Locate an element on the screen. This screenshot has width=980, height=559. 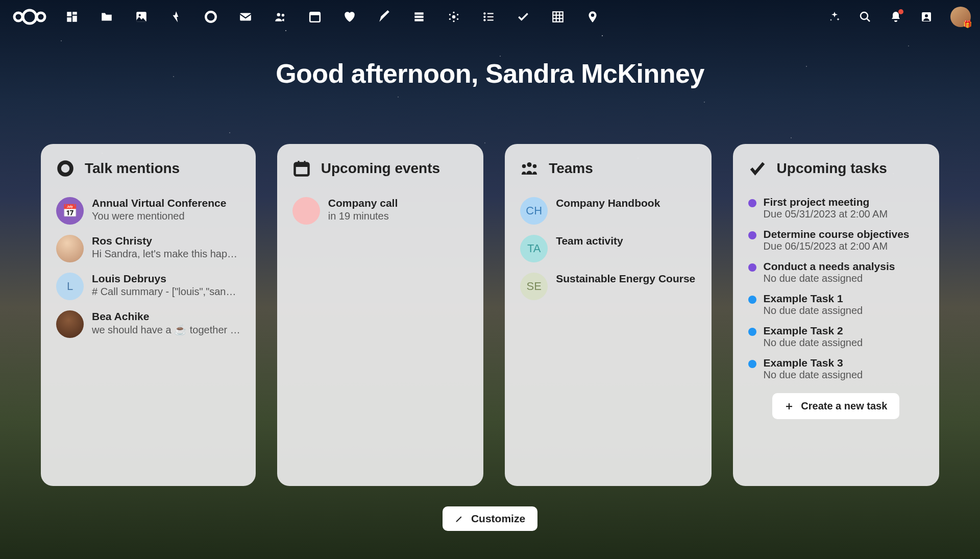
activity-icon is located at coordinates (176, 17).